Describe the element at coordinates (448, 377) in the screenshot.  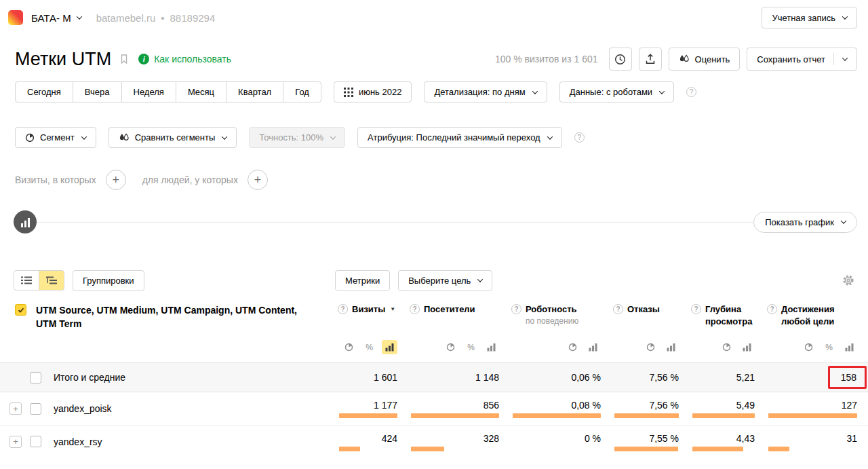
I see `cell-visitors: 1 148` at that location.